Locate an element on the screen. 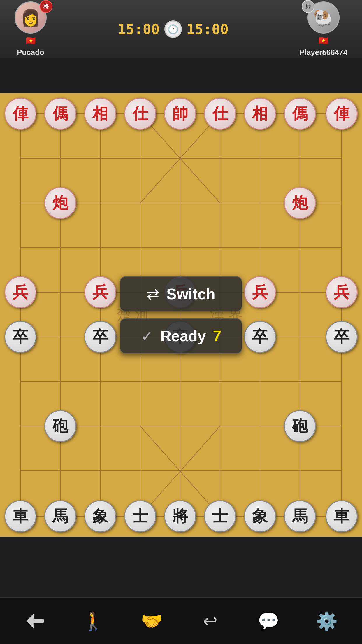 The width and height of the screenshot is (362, 644). piece-red-0-4: 兵 is located at coordinates (20, 292).